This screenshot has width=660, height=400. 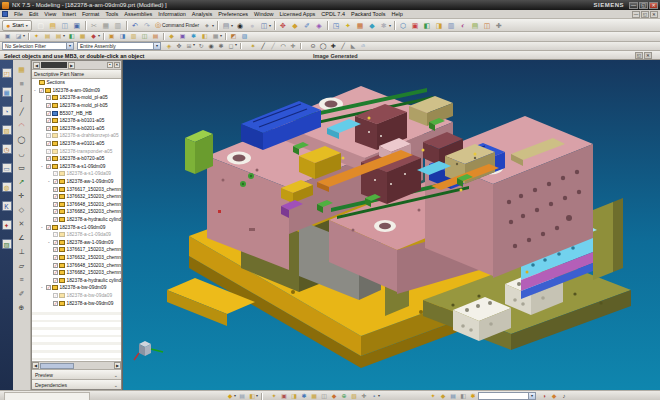 I want to click on snap-point-icon: ⌾, so click(x=363, y=46).